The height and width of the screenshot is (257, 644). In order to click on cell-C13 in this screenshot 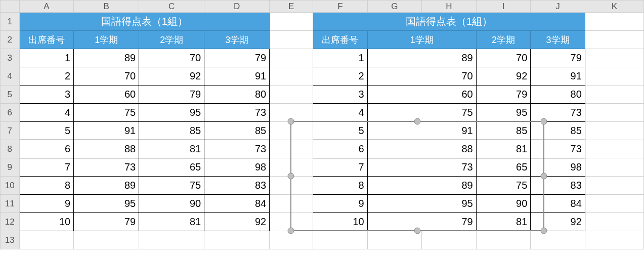, I will do `click(172, 240)`.